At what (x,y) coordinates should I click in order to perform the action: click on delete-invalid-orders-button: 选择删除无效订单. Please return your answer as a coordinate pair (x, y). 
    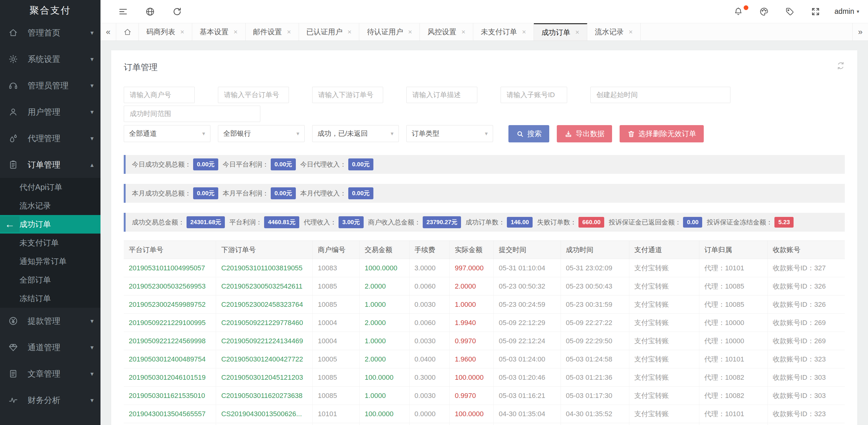
    Looking at the image, I should click on (662, 134).